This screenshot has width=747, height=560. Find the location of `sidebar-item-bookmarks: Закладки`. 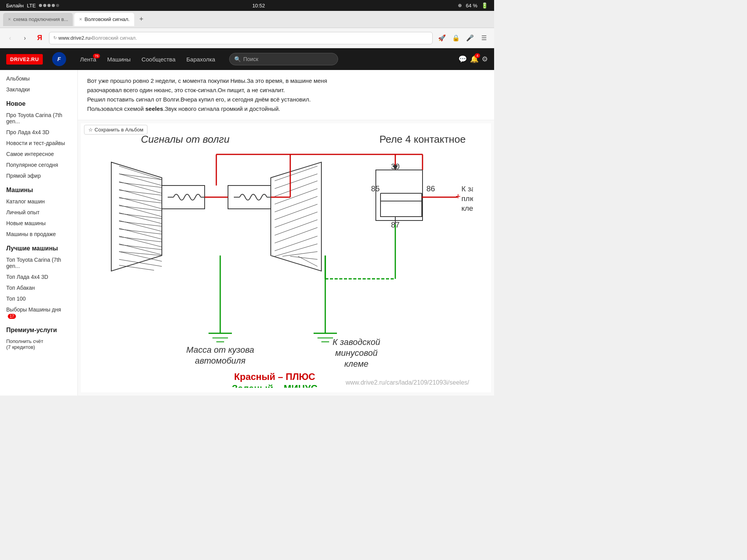

sidebar-item-bookmarks: Закладки is located at coordinates (39, 89).